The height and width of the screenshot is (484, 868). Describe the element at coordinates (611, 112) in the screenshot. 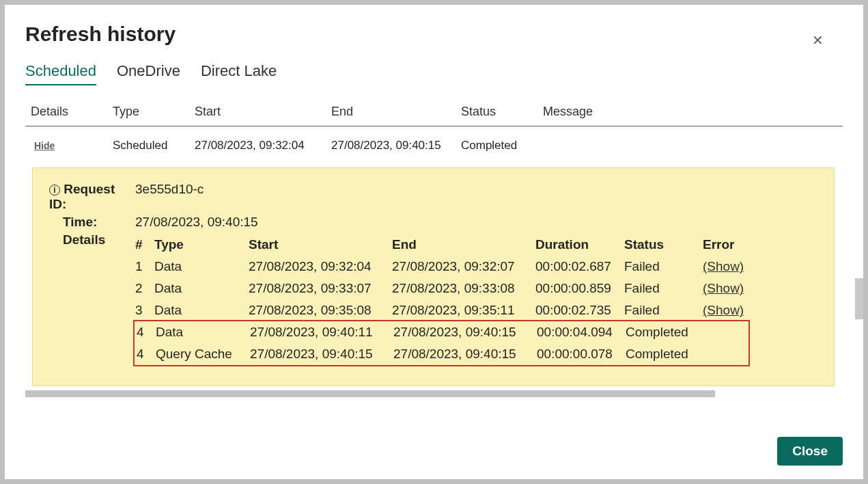

I see `col-message: Message` at that location.